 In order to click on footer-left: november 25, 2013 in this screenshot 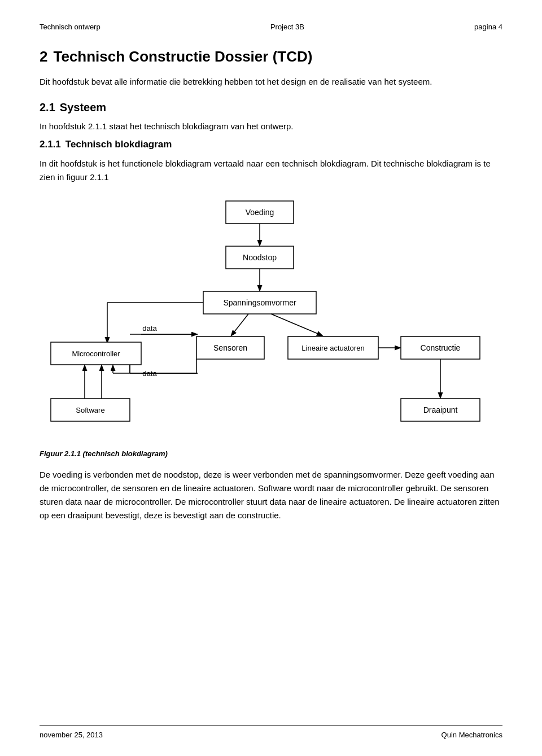, I will do `click(71, 735)`.